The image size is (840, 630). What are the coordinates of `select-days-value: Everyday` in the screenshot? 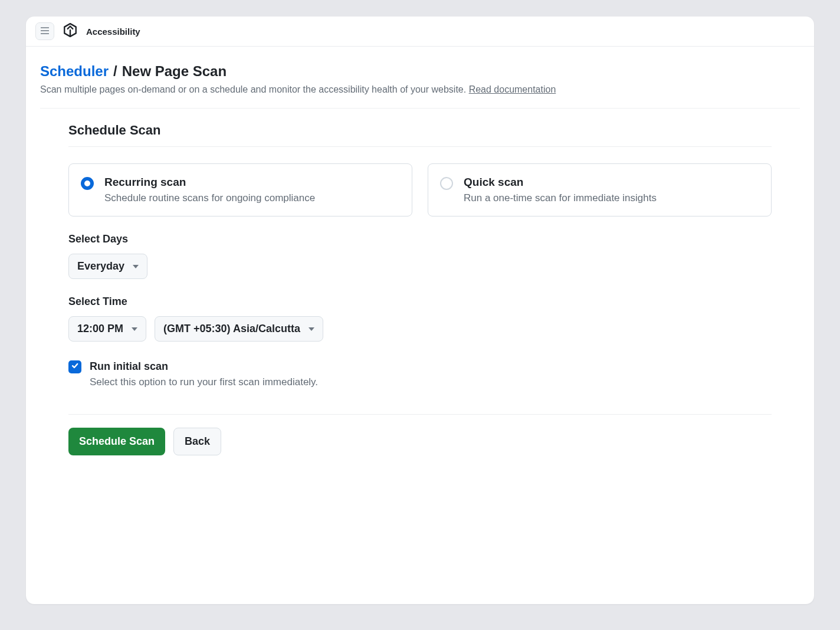 It's located at (101, 267).